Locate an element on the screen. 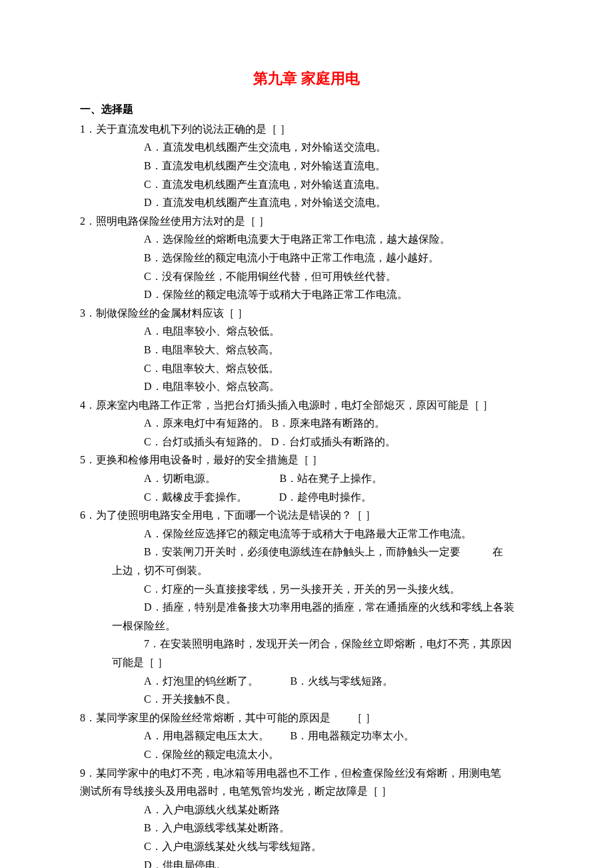 This screenshot has width=613, height=868. q1-opt-c: C．直流发电机线圈产生直流电，对外输送直流电。 is located at coordinates (338, 185).